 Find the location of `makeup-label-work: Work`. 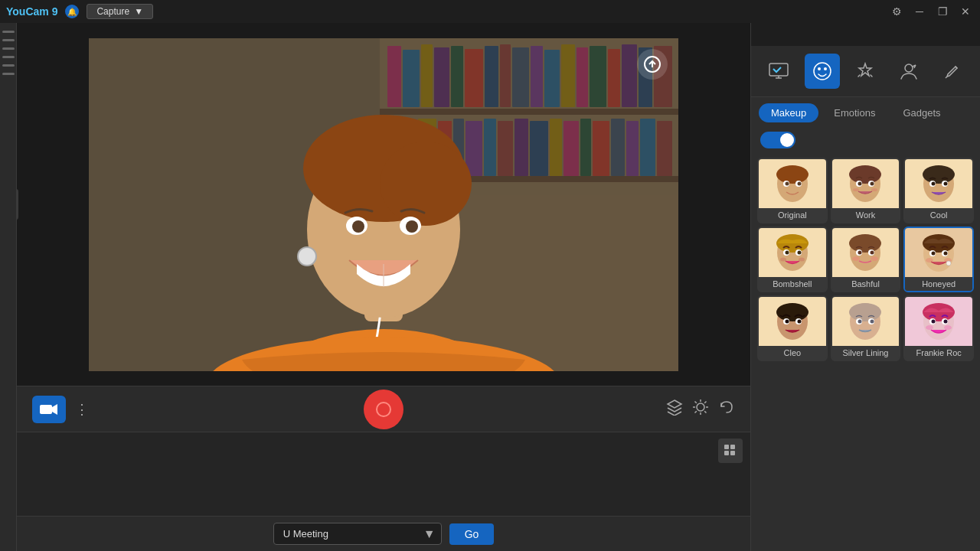

makeup-label-work: Work is located at coordinates (866, 215).